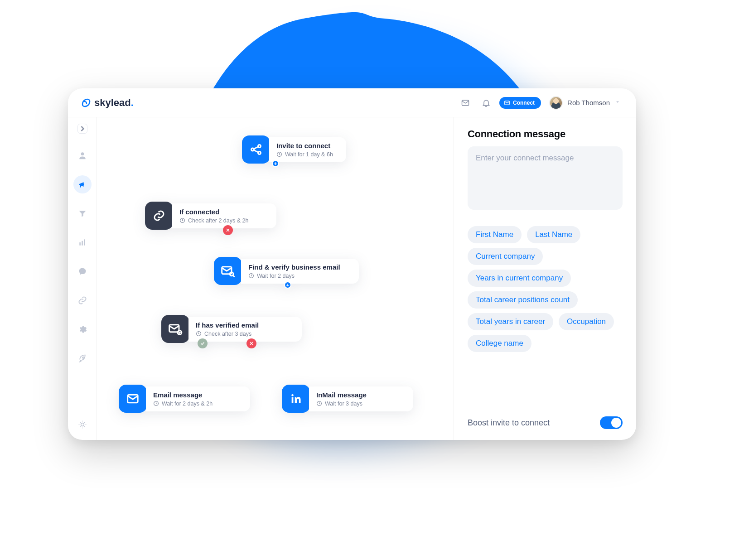 This screenshot has width=744, height=560. I want to click on node-if-connected: If connected Check after 2 days & 2h, so click(211, 216).